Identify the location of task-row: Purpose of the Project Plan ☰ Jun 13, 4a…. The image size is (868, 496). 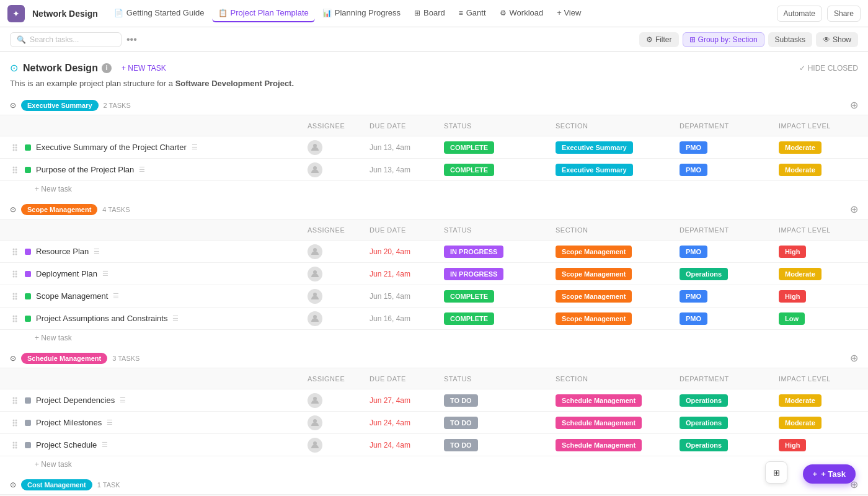
(434, 170).